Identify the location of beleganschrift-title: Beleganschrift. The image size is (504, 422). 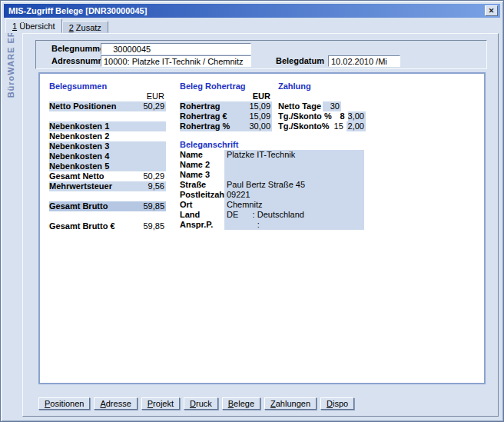
(272, 145).